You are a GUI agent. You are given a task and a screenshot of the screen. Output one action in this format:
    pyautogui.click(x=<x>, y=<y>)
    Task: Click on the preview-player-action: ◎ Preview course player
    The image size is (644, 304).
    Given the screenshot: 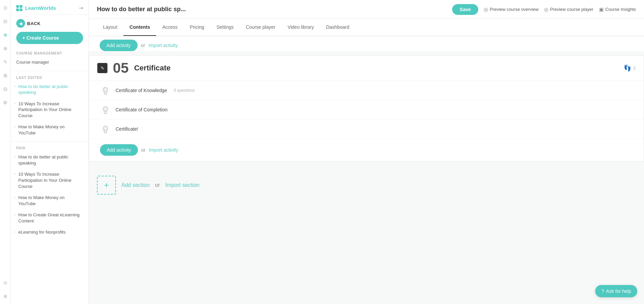 What is the action you would take?
    pyautogui.click(x=569, y=9)
    